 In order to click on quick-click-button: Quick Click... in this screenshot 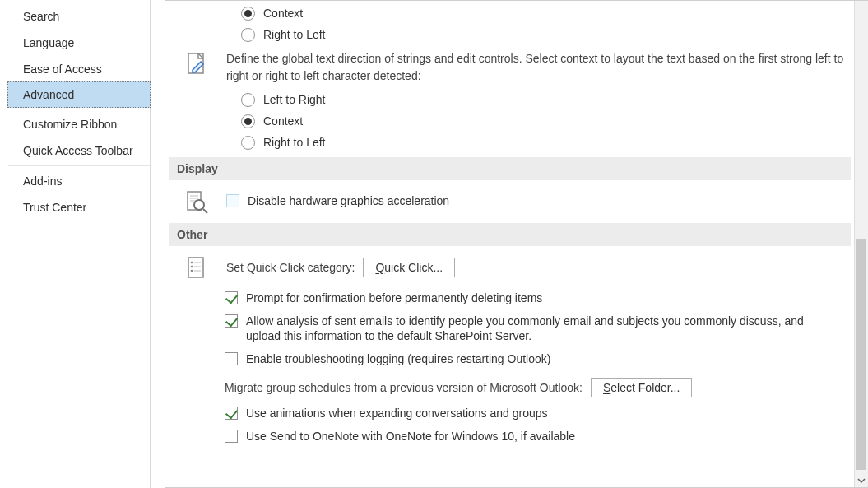, I will do `click(409, 267)`.